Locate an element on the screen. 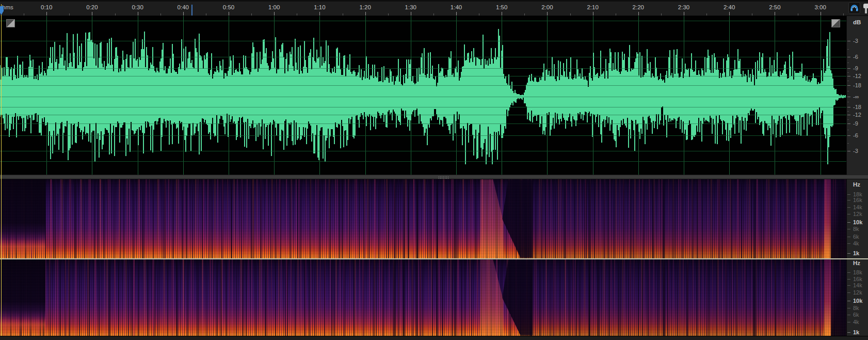 The image size is (868, 340). hz-scale-right: Hz18k16k14k12k10k8k6k4k1k is located at coordinates (857, 298).